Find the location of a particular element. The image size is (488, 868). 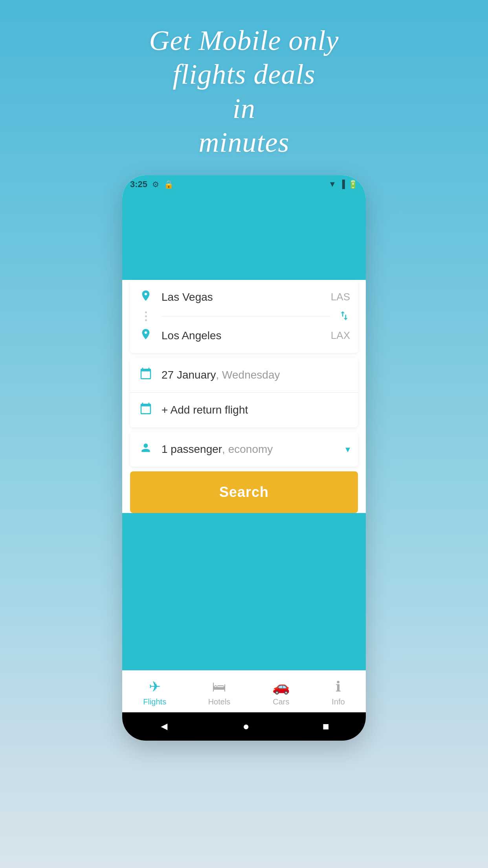

hotels-icon: 🛏 is located at coordinates (219, 687).